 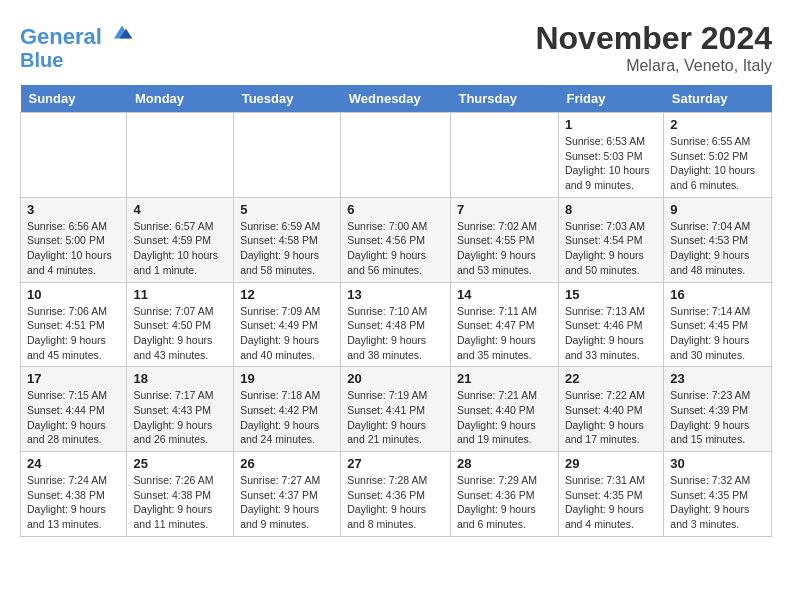 I want to click on day-number: 29, so click(x=611, y=464).